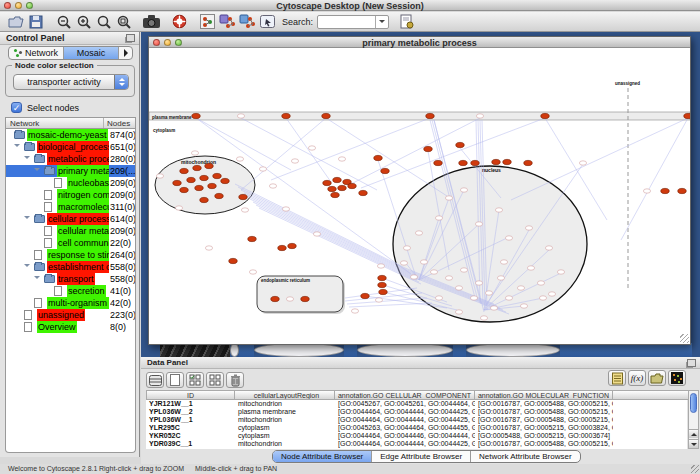 The width and height of the screenshot is (700, 474). I want to click on import-attributes-icon, so click(657, 378).